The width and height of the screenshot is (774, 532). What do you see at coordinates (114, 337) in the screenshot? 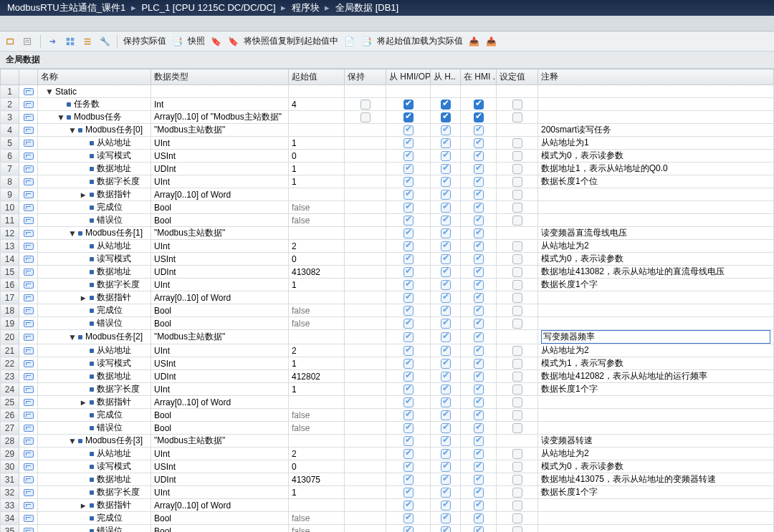
I see `var-name: Modbus任务[2]` at bounding box center [114, 337].